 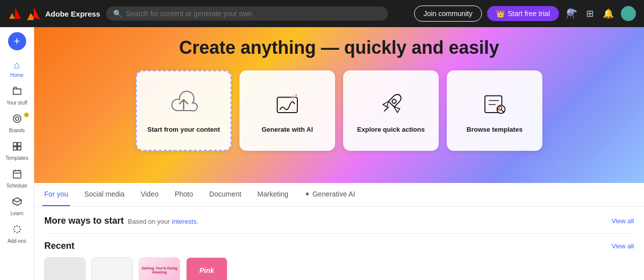 What do you see at coordinates (17, 92) in the screenshot?
I see `folder-icon` at bounding box center [17, 92].